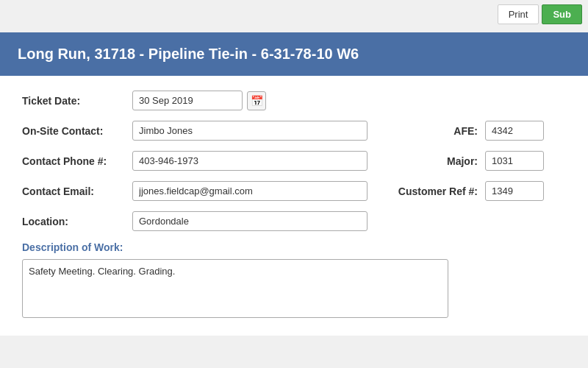 The height and width of the screenshot is (368, 588). What do you see at coordinates (437, 161) in the screenshot?
I see `major-label: Major:` at bounding box center [437, 161].